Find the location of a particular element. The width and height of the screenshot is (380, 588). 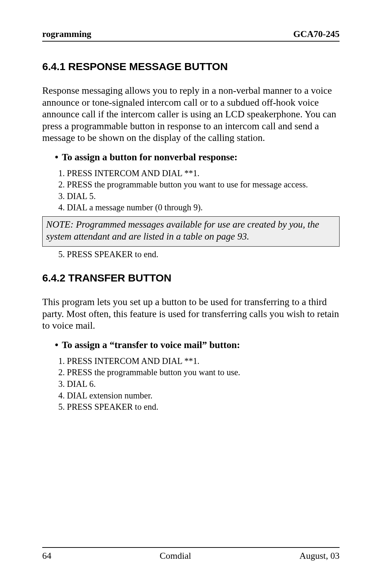

list-item: 3.DIAL 5. is located at coordinates (197, 197).